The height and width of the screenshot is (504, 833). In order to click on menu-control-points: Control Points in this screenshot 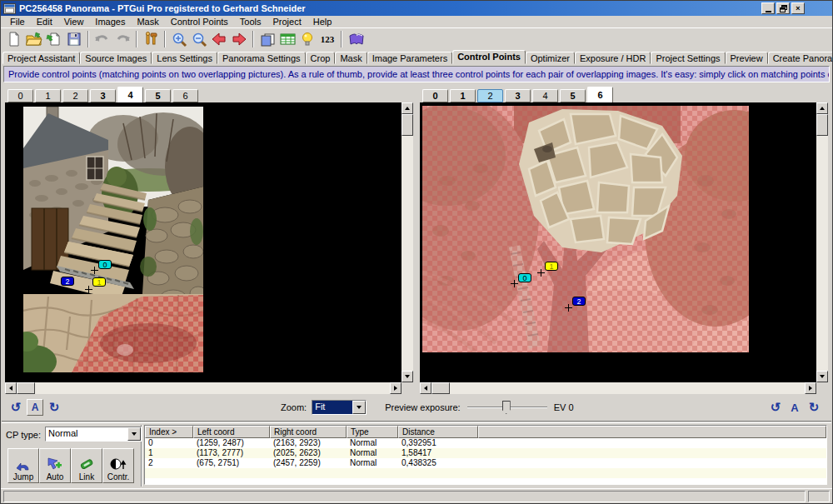, I will do `click(200, 22)`.